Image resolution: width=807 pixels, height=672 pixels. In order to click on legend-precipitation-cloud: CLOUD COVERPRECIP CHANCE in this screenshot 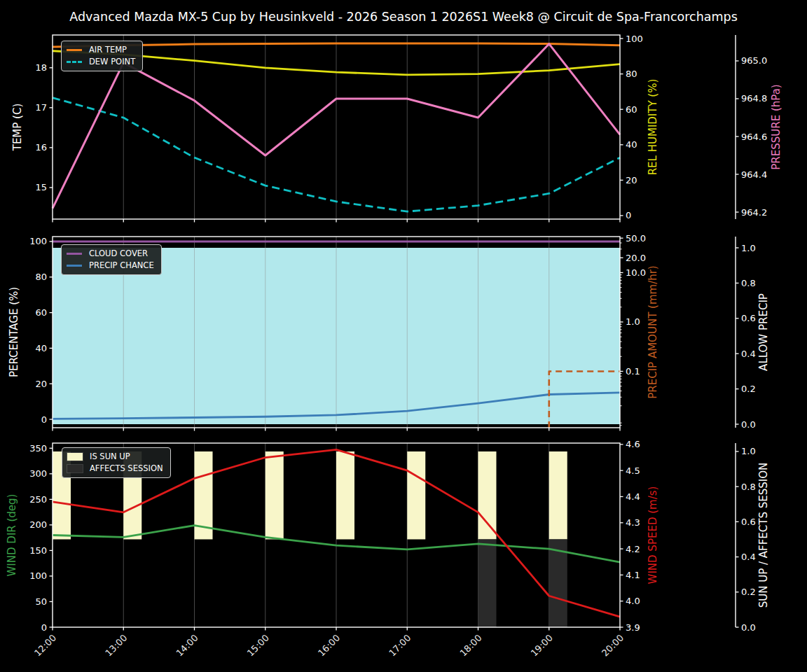, I will do `click(111, 260)`.